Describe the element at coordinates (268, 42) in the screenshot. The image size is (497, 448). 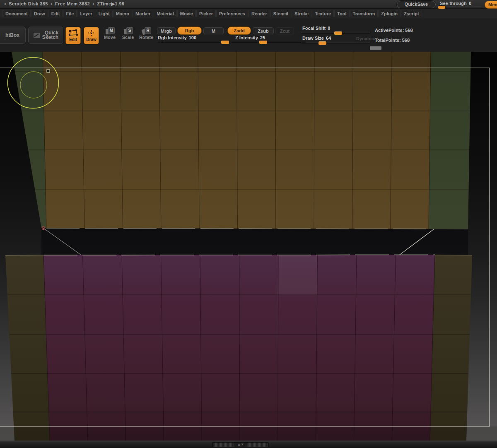
I see `z-intensity-slider` at that location.